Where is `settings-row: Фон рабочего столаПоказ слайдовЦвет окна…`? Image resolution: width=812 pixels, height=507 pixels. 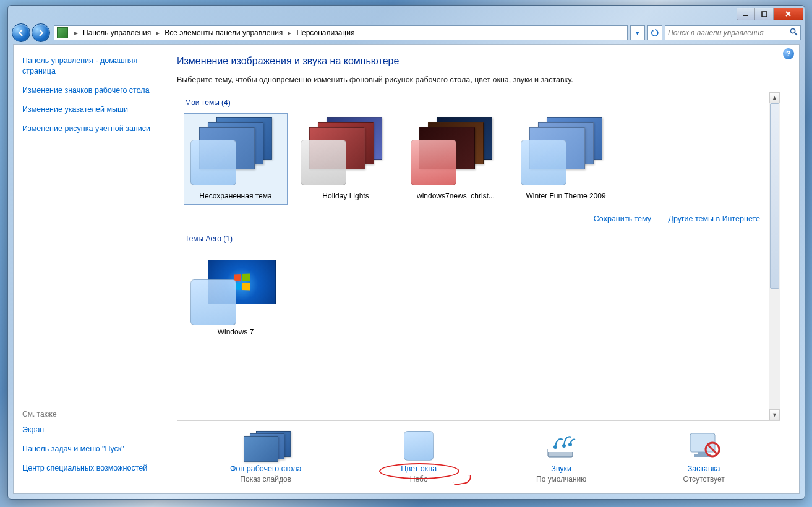 settings-row: Фон рабочего столаПоказ слайдовЦвет окна… is located at coordinates (479, 454).